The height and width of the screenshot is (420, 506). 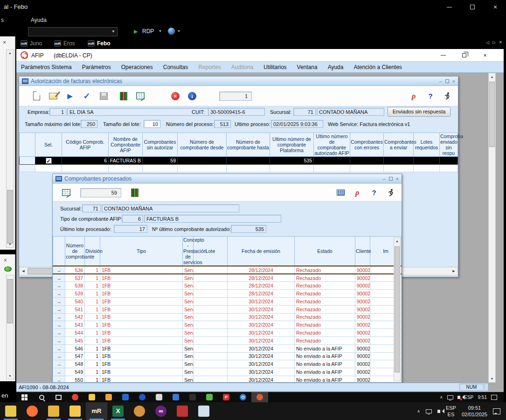 I want to click on invoice-row: → 548 1 1FB Servicios 30/12/2024 No envi…, so click(x=228, y=364).